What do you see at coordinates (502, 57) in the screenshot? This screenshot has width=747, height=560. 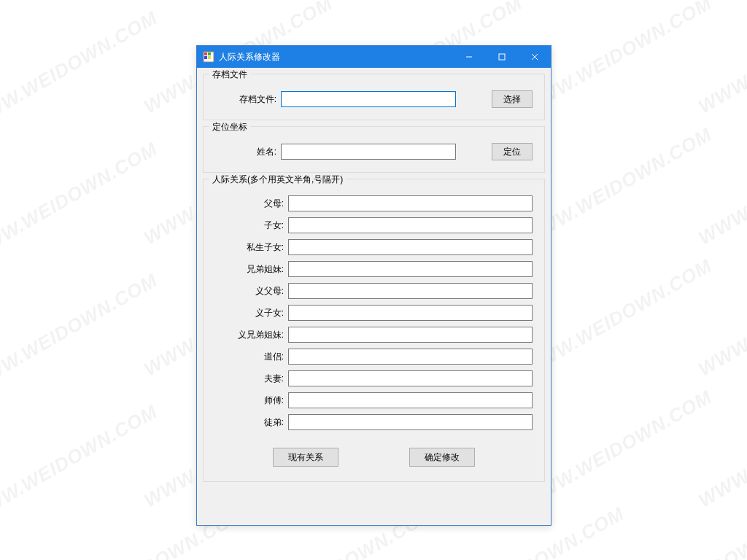 I see `titlebar-controls` at bounding box center [502, 57].